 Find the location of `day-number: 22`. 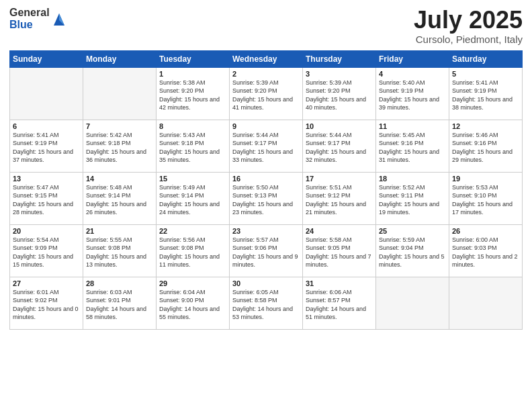

day-number: 22 is located at coordinates (193, 231).